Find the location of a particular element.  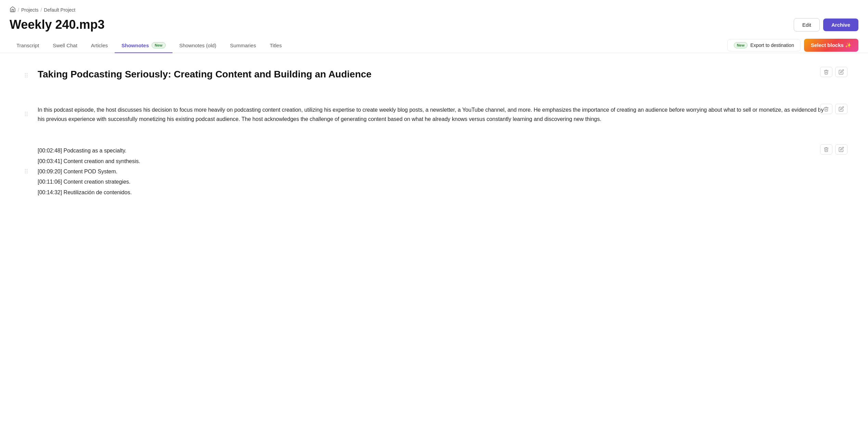

tab-articles: Articles is located at coordinates (99, 46).